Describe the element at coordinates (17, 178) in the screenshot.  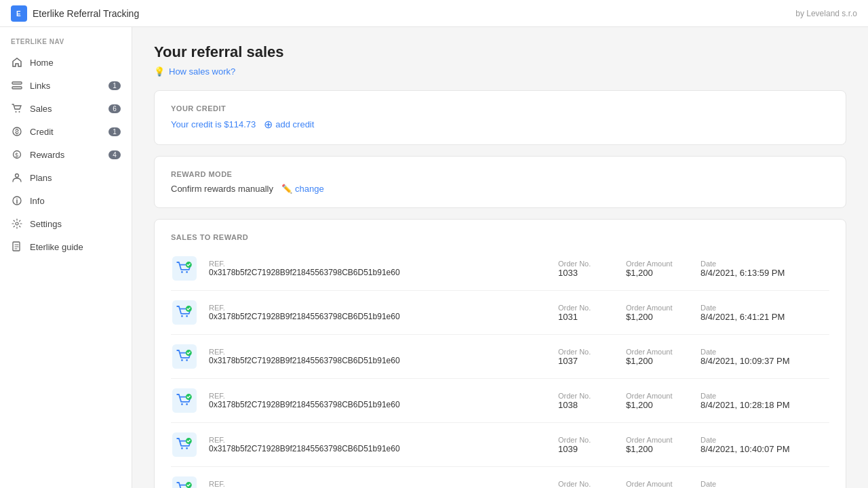
I see `plans-icon` at that location.